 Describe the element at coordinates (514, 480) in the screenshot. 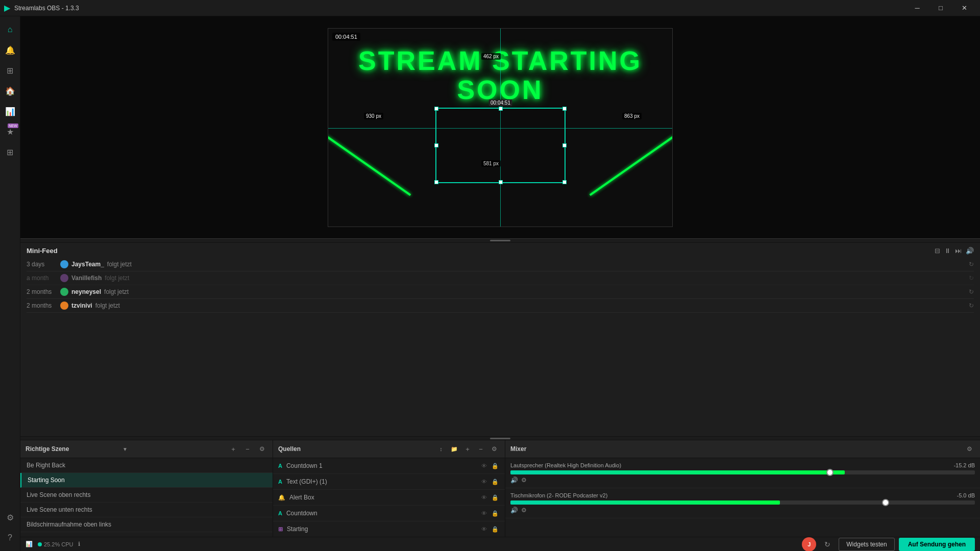

I see `mixer-speaker-volume-icon: 🔊` at that location.